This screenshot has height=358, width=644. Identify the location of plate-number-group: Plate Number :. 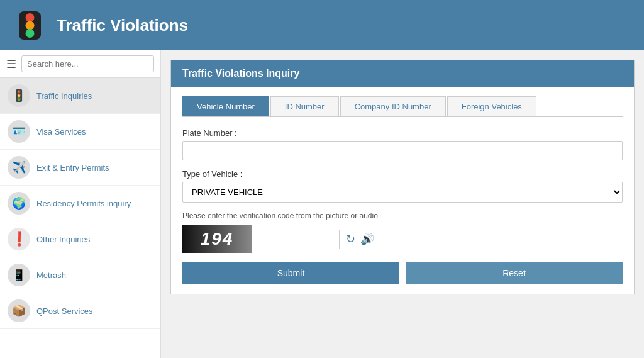
(402, 145).